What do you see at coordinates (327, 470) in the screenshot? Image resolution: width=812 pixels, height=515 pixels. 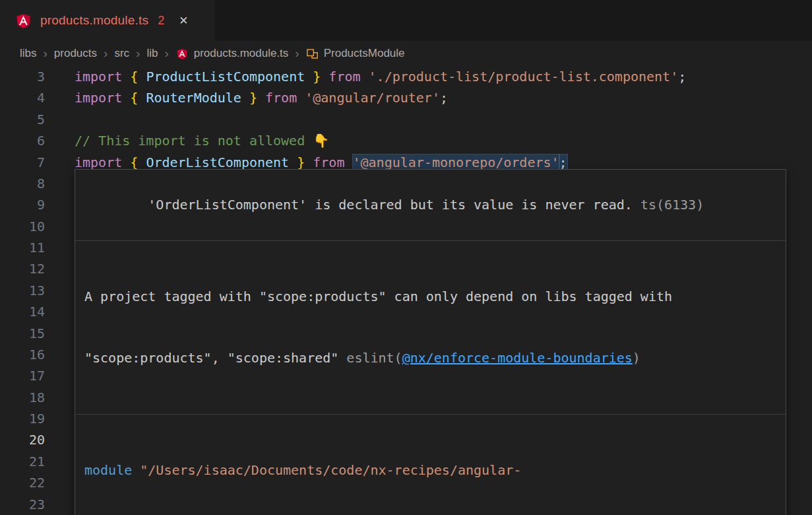 I see `module-path-line1: "/Users/isaac/Documents/code/nx-recipes/…` at bounding box center [327, 470].